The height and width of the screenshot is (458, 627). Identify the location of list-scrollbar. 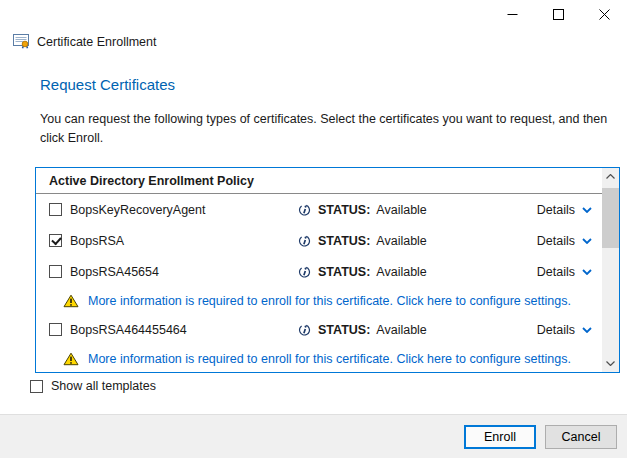
(610, 270).